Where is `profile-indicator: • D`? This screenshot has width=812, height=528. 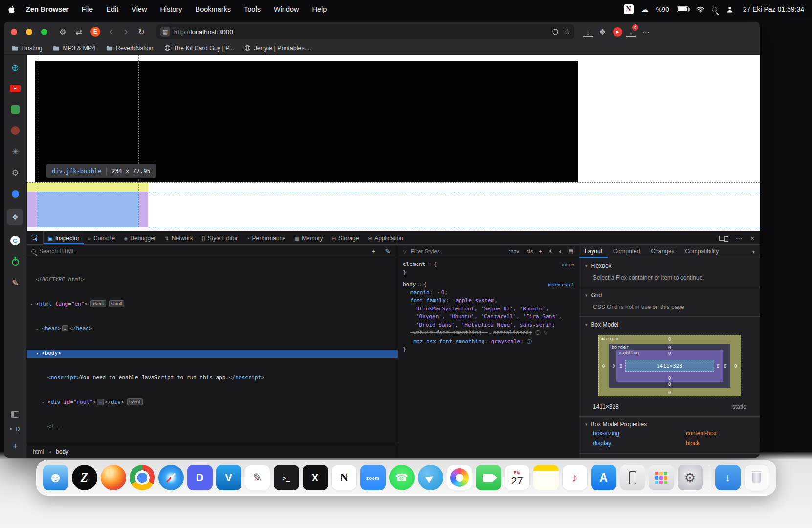 profile-indicator: • D is located at coordinates (15, 429).